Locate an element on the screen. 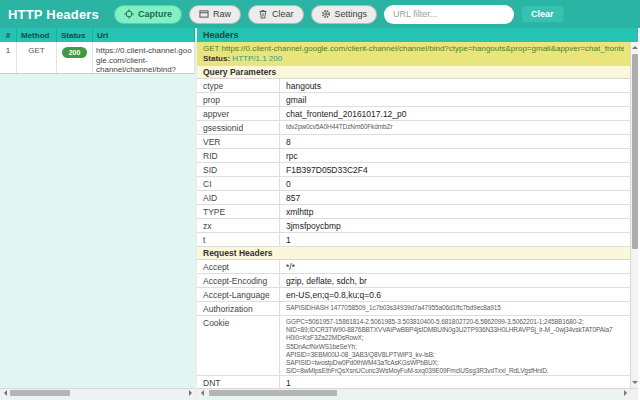  app-title: HTTP Headers is located at coordinates (54, 14).